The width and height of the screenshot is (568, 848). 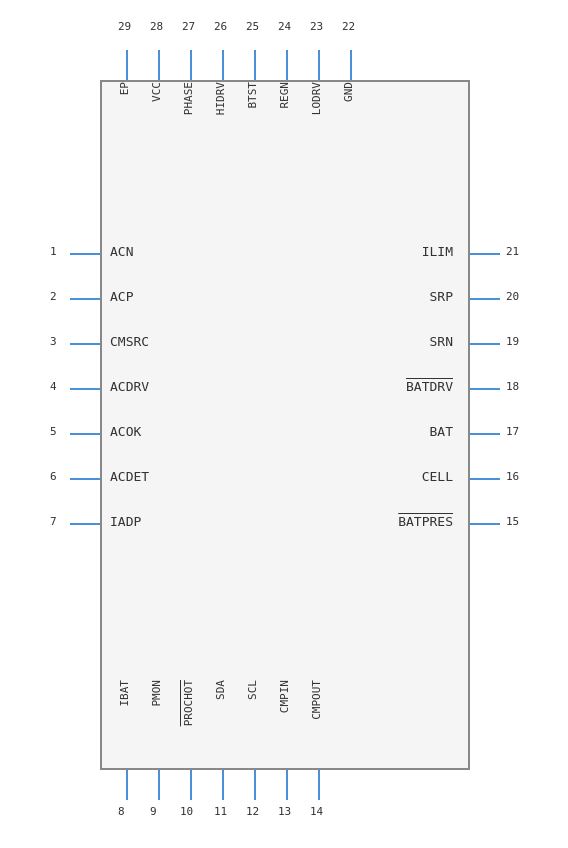 What do you see at coordinates (255, 65) in the screenshot?
I see `pin-25-line` at bounding box center [255, 65].